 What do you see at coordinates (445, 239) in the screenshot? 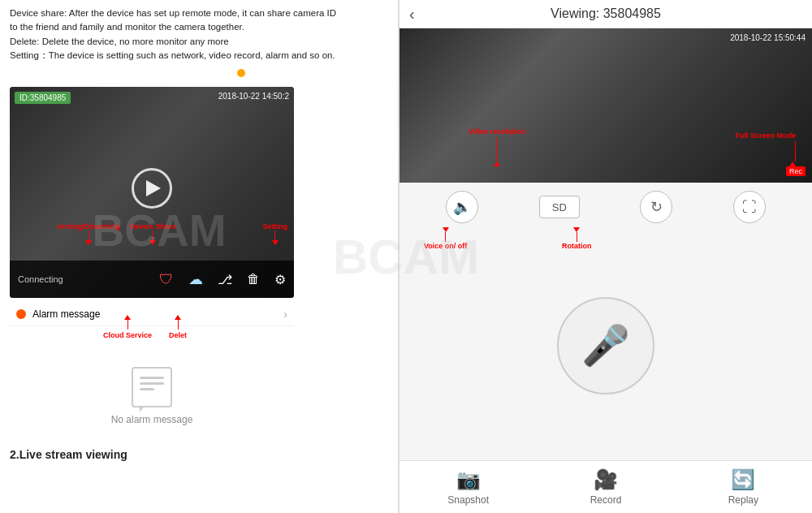
I see `voice-annotation: Voice on/ off` at bounding box center [445, 239].